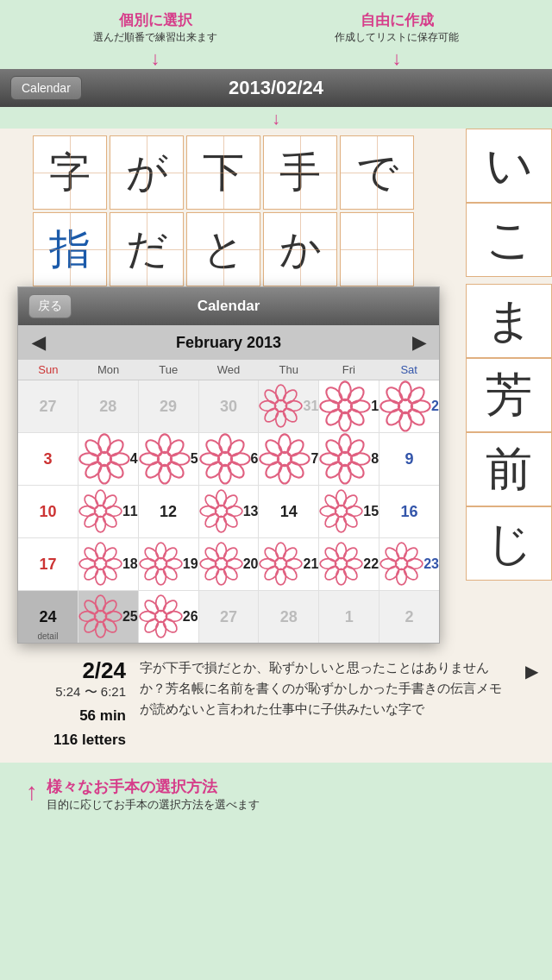 This screenshot has height=980, width=552. What do you see at coordinates (47, 459) in the screenshot?
I see `cell-number: 3` at bounding box center [47, 459].